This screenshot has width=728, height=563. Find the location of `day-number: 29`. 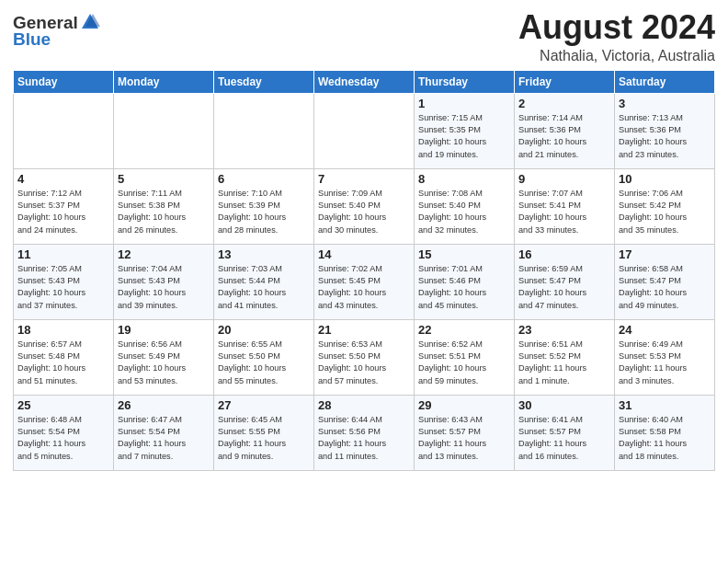

day-number: 29 is located at coordinates (464, 405).